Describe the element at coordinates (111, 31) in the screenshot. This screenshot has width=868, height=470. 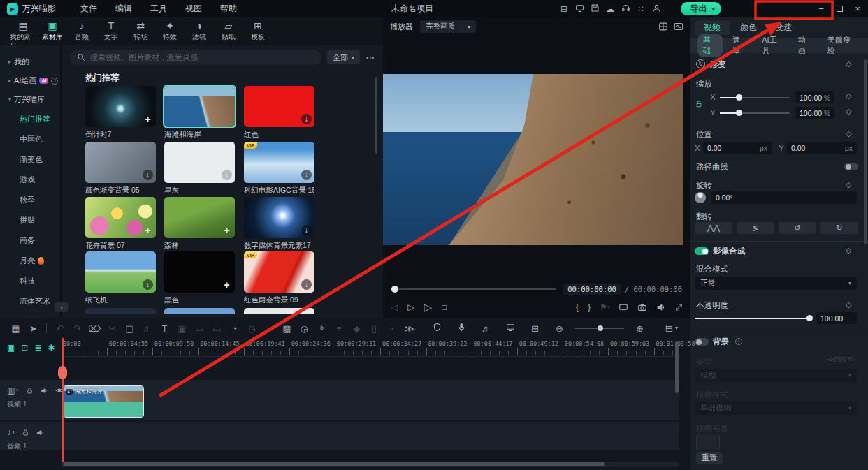
I see `tab-text: T文字` at that location.